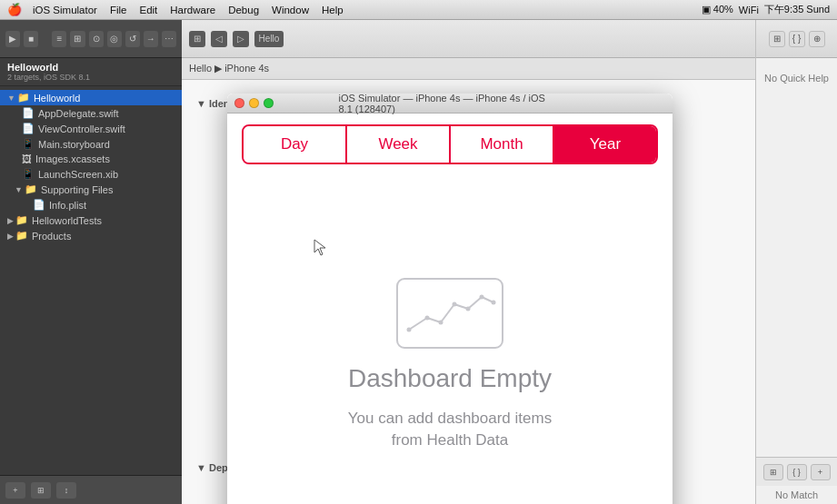 The image size is (837, 504). Describe the element at coordinates (115, 39) in the screenshot. I see `toolbar-btn-4: ◎` at that location.